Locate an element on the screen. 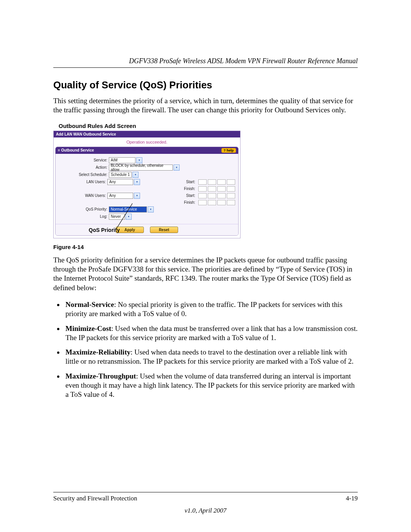  screenshot-tab: Add LAN WAN Outbound Service is located at coordinates (147, 134).